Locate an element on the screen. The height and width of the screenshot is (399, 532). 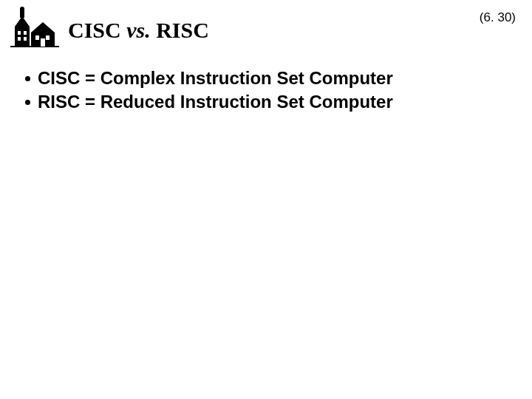
list-item: RISC = Reduced Instruction Set Computer is located at coordinates (209, 102).